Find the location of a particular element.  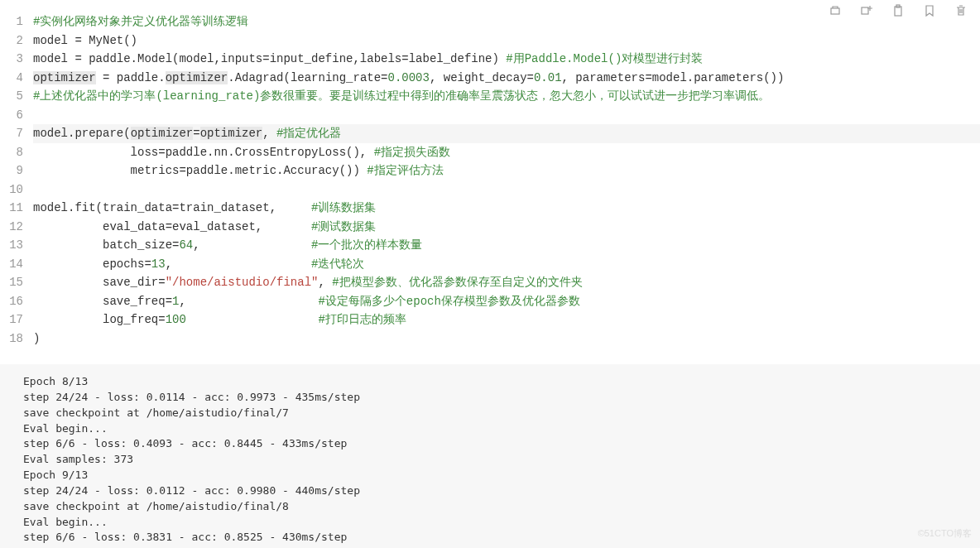

line-number: 14 is located at coordinates (12, 265).